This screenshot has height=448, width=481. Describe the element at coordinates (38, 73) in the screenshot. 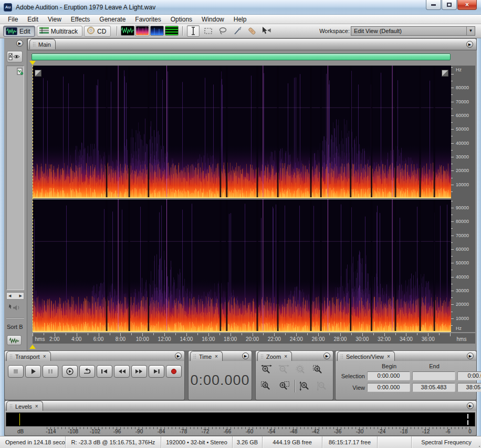

I see `selection-corner-handle-left` at that location.